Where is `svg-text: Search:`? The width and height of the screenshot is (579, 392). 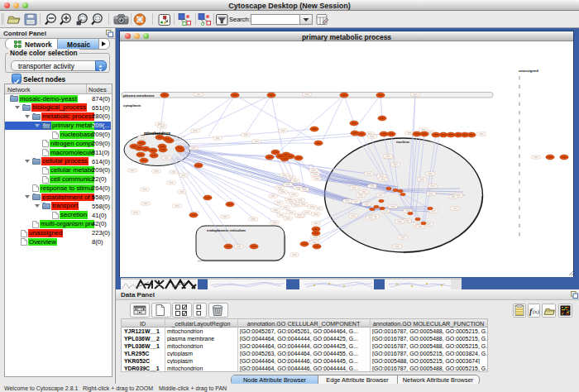 svg-text: Search: is located at coordinates (240, 20).